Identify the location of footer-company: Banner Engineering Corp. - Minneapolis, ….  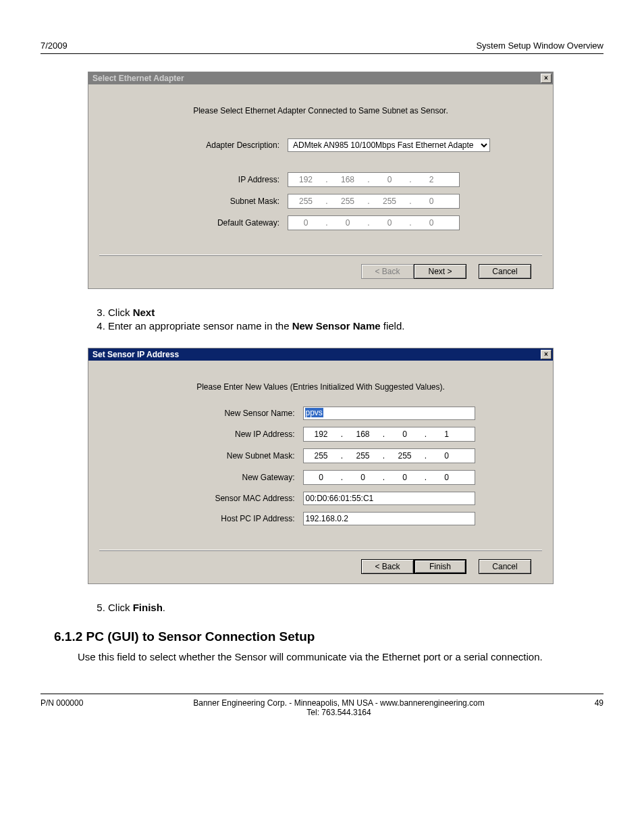
(339, 703).